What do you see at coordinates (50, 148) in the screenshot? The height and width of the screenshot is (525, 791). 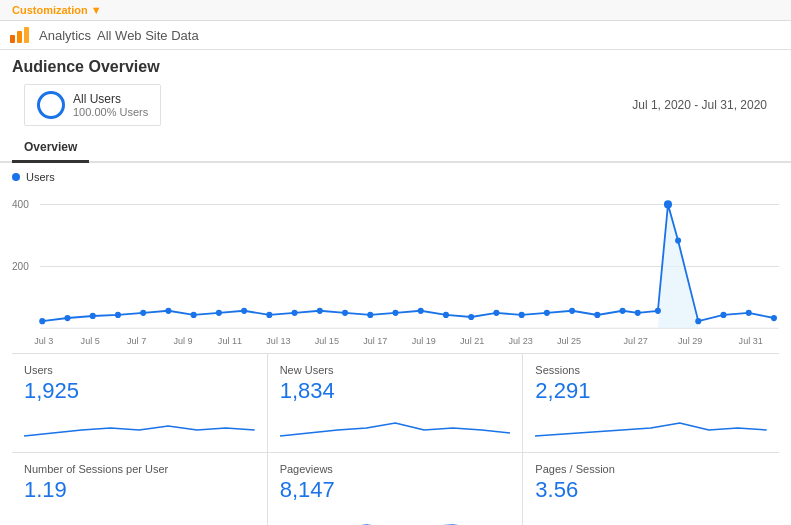 I see `tab-overview: Overview` at bounding box center [50, 148].